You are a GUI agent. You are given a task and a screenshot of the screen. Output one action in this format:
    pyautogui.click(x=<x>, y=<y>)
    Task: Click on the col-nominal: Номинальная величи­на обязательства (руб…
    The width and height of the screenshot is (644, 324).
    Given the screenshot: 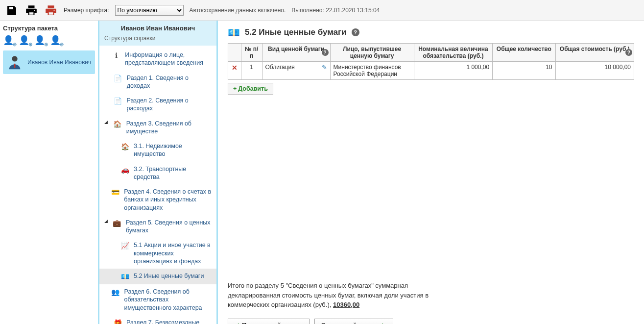 What is the action you would take?
    pyautogui.click(x=453, y=53)
    